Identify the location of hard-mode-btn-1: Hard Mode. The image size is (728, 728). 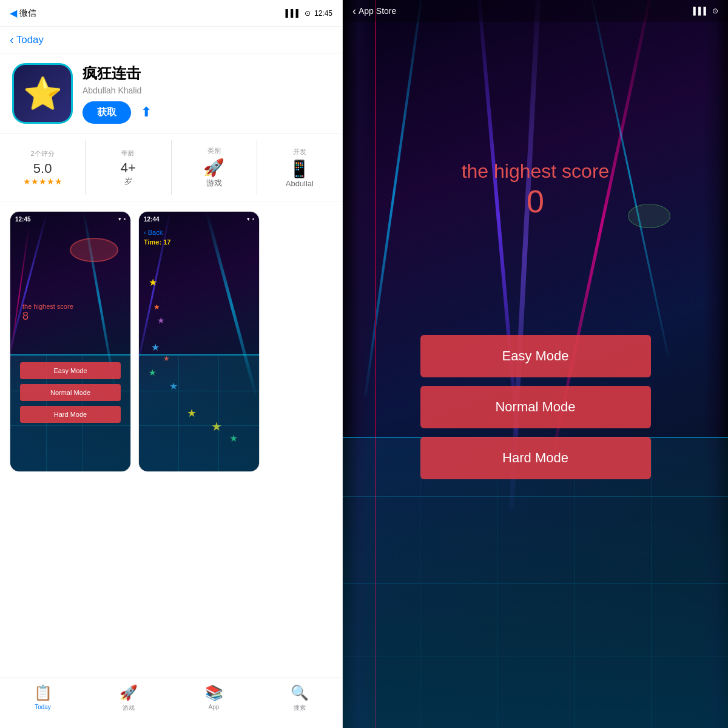
(70, 414).